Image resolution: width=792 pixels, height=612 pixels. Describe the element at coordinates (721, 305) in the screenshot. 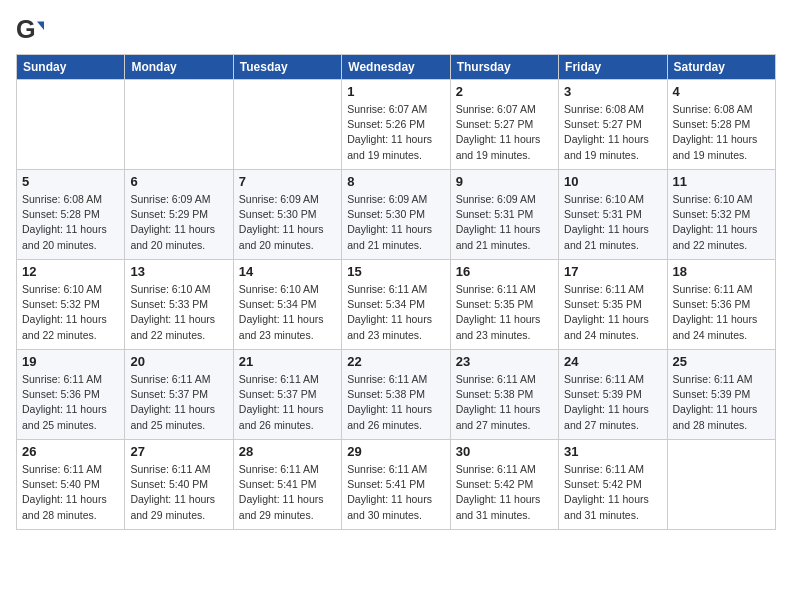

I see `calendar-cell: 18 Sunrise: 6:11 AMSunset: 5:36 PMDaylig…` at that location.